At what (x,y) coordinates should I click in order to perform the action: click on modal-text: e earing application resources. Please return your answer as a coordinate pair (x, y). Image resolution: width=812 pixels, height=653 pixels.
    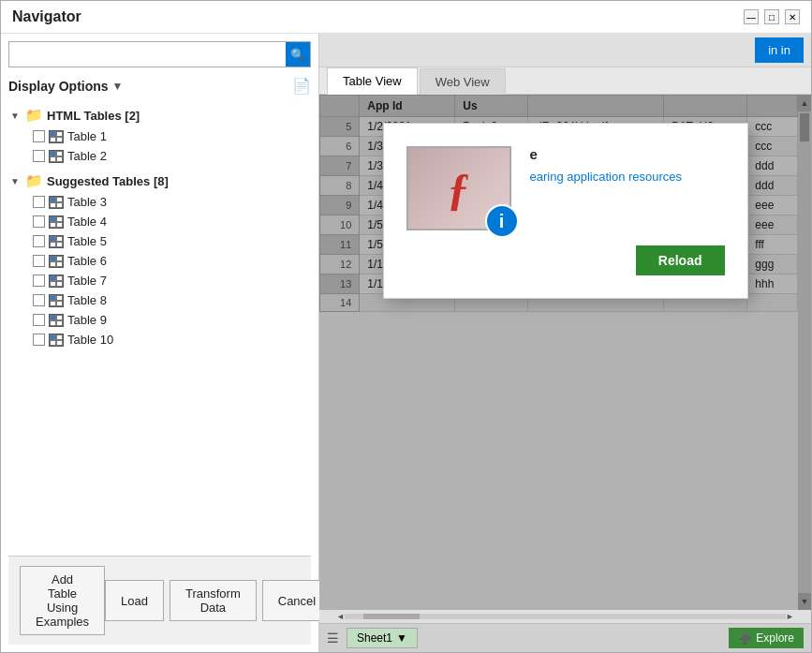
    Looking at the image, I should click on (627, 165).